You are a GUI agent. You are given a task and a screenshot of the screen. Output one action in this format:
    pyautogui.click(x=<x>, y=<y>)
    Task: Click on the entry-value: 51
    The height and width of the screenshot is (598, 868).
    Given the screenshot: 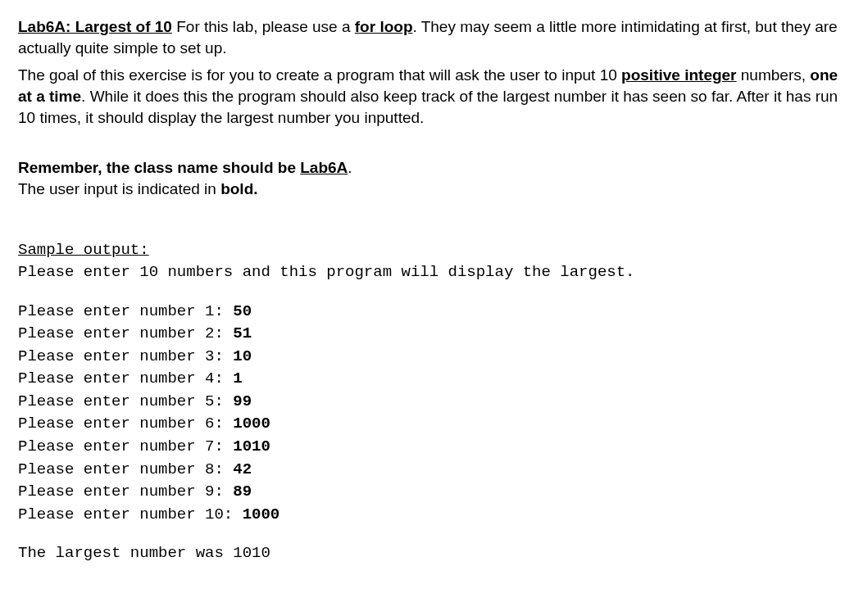 What is the action you would take?
    pyautogui.click(x=243, y=333)
    